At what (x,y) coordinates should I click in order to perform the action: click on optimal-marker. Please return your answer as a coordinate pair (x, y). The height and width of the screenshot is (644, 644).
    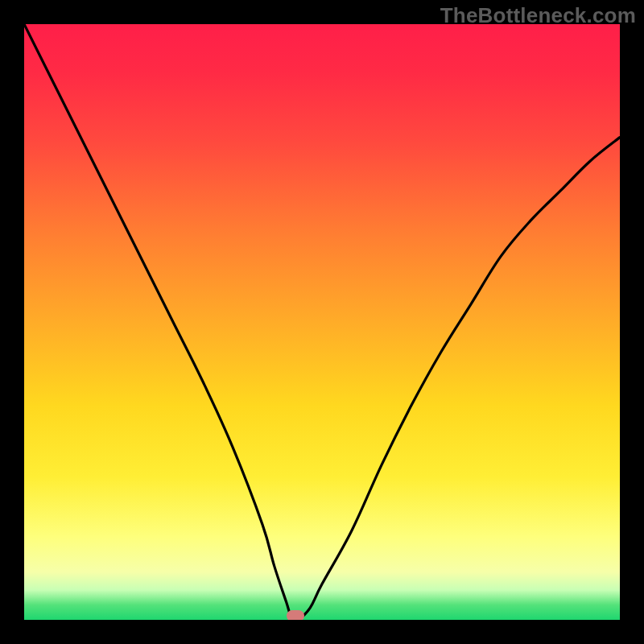
    Looking at the image, I should click on (295, 615).